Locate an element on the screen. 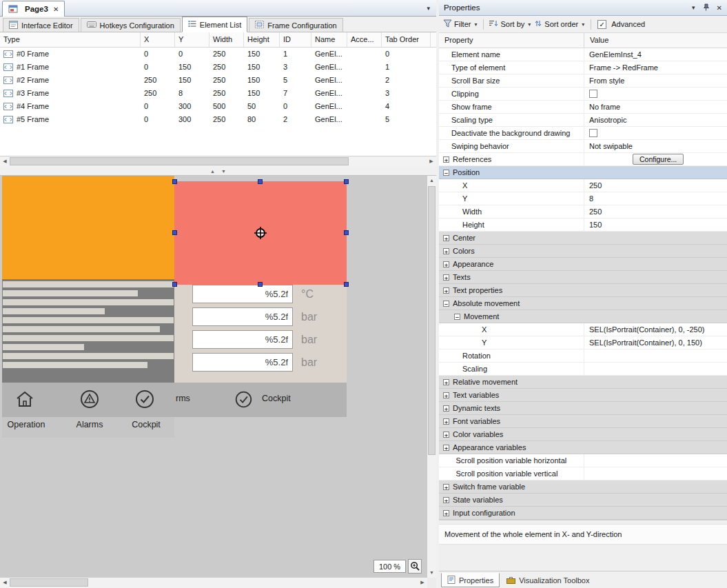  property-row-height: Height150 is located at coordinates (583, 225).